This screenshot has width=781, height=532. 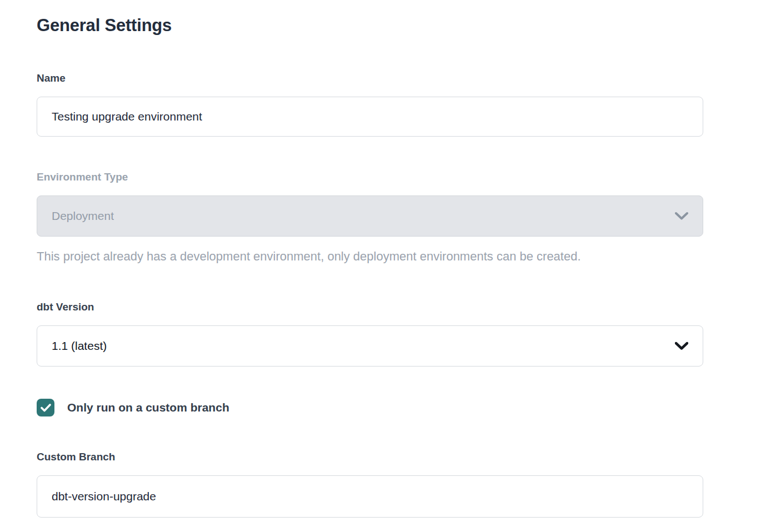 What do you see at coordinates (390, 104) in the screenshot?
I see `name-field-group: Name` at bounding box center [390, 104].